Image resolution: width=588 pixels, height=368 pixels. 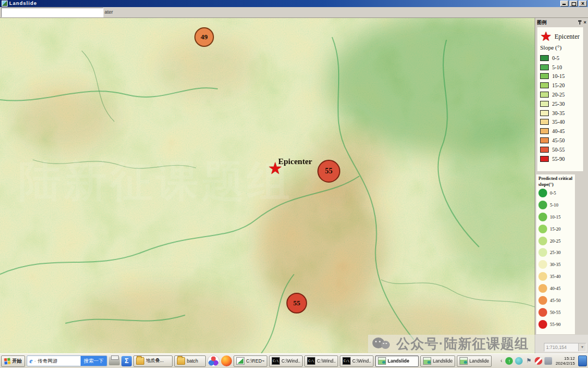 I want to click on taskbar-button-console-3: C:\Wind..., so click(x=357, y=361).